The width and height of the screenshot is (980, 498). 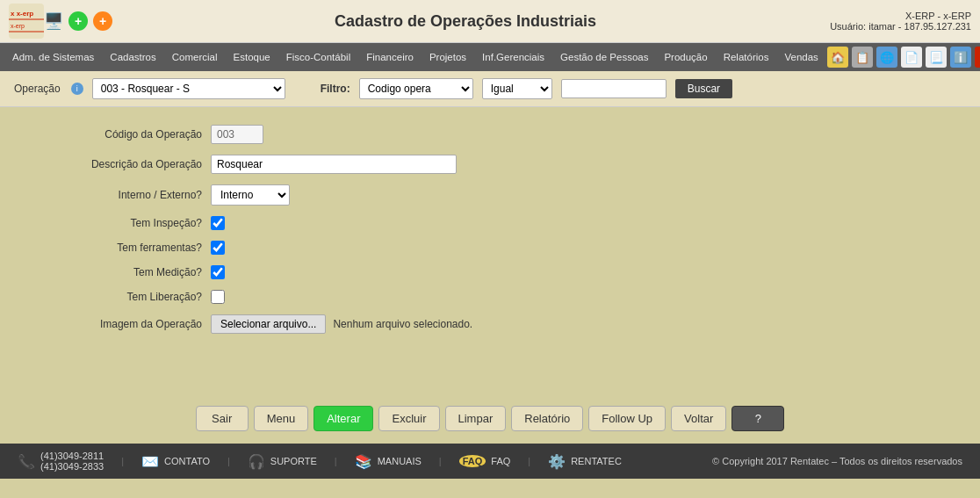 What do you see at coordinates (557, 462) in the screenshot?
I see `rentatec-icon: ⚙️` at bounding box center [557, 462].